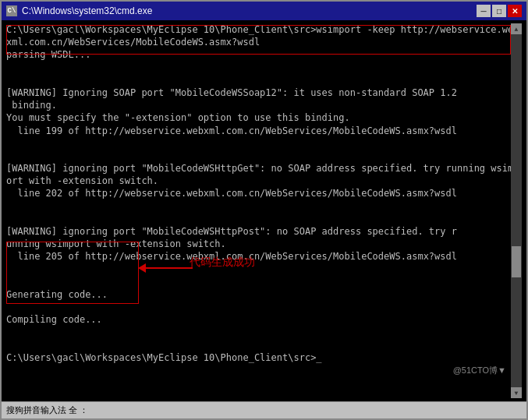 This screenshot has width=528, height=420. I want to click on scroll-down-button: ▼, so click(516, 393).